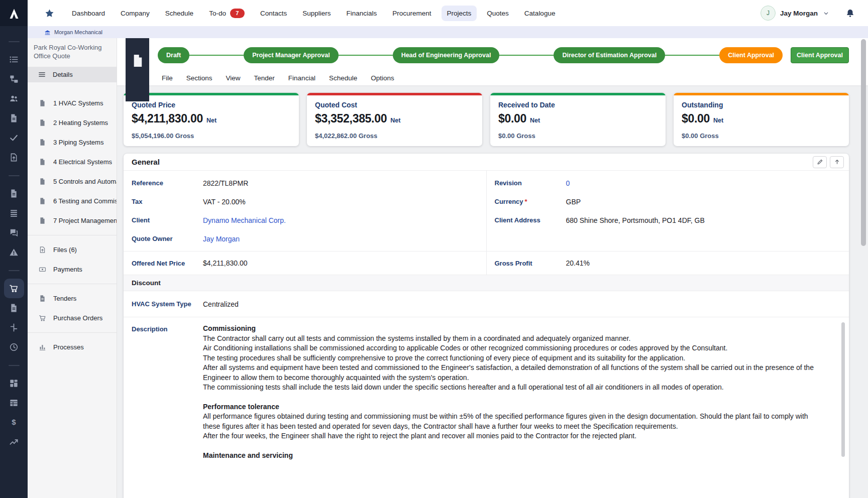  What do you see at coordinates (820, 55) in the screenshot?
I see `client-approval-button: Client Approval` at bounding box center [820, 55].